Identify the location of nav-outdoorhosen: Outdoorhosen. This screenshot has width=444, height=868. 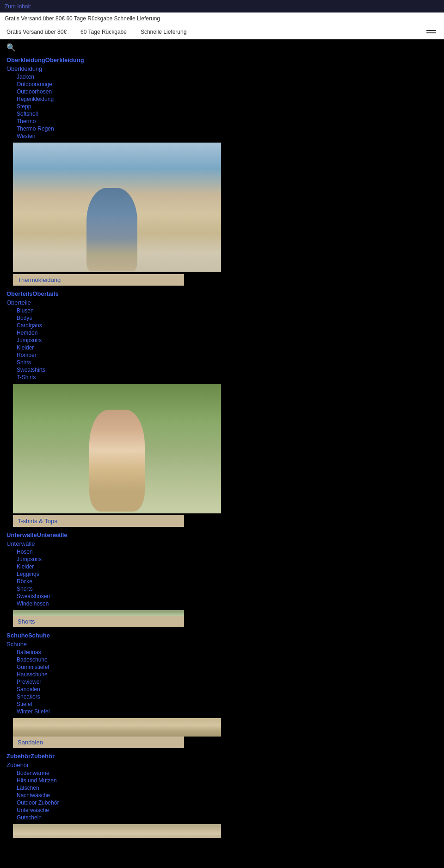
(222, 92).